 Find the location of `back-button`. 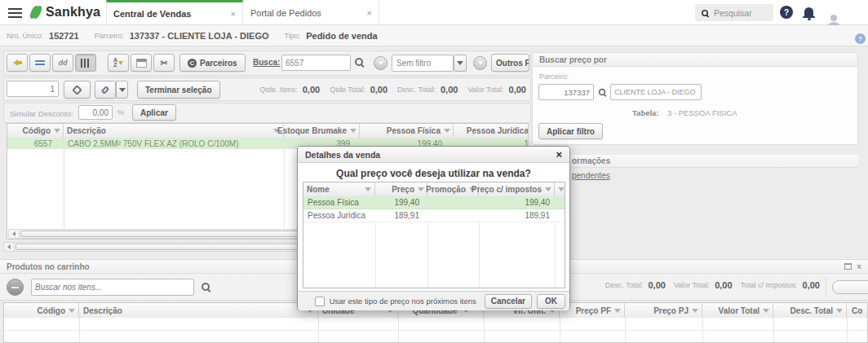

back-button is located at coordinates (17, 63).